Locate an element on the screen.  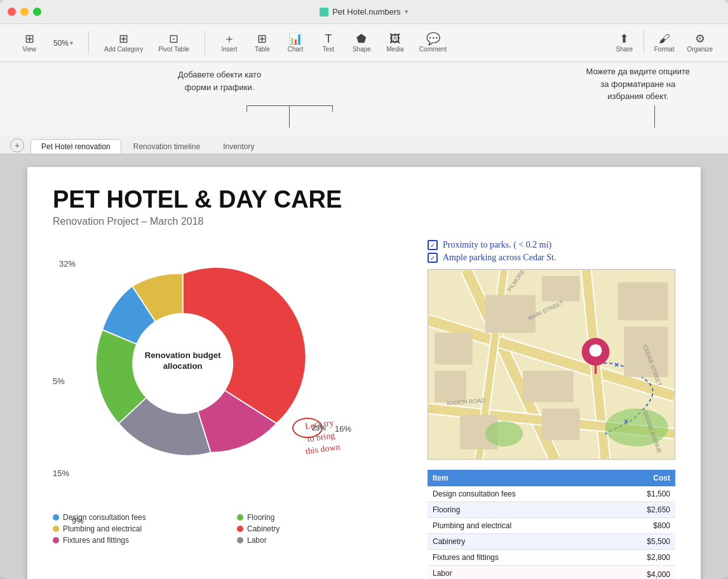
view-icon: ⊞ is located at coordinates (29, 39).